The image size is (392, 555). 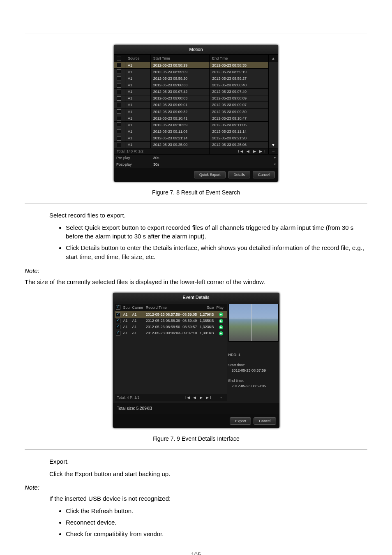 I want to click on col-play: Play, so click(x=221, y=308).